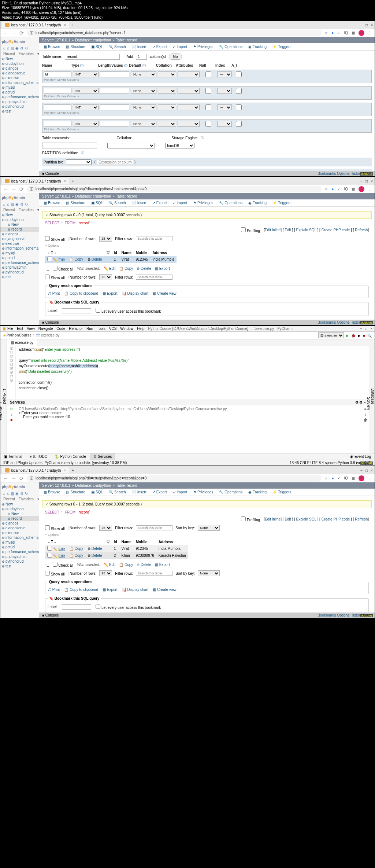 The image size is (375, 868). I want to click on create-php-link: Create PHP code, so click(336, 230).